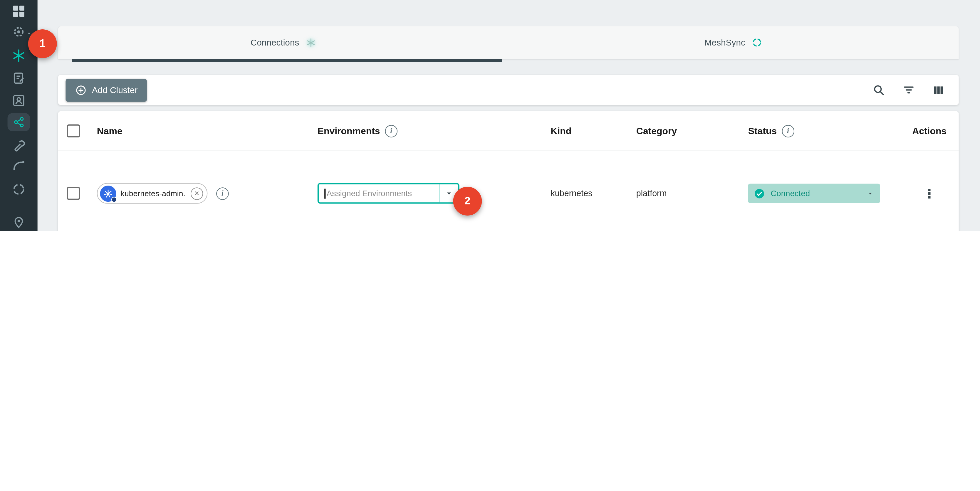  Describe the element at coordinates (311, 43) in the screenshot. I see `kubernetes-snowflake-icon` at that location.